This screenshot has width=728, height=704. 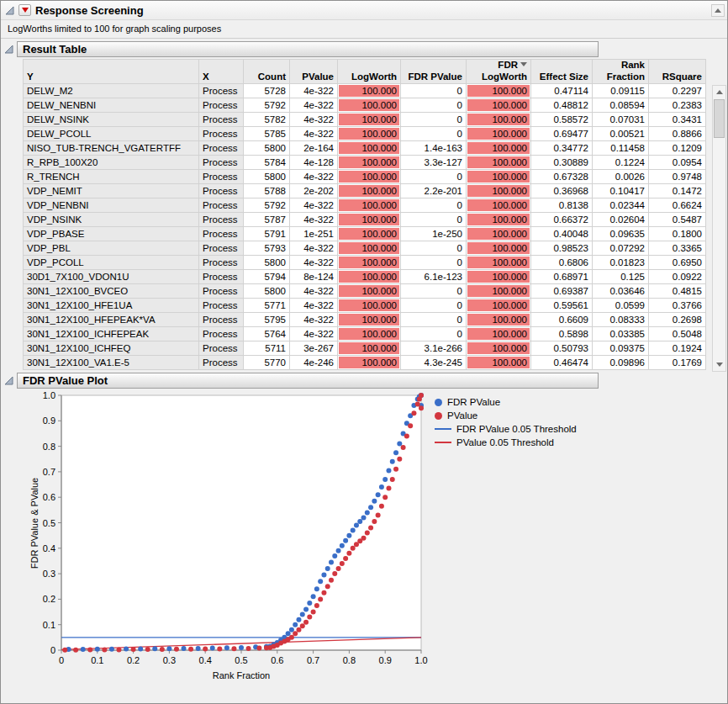 What do you see at coordinates (720, 229) in the screenshot?
I see `table-scrollbar` at bounding box center [720, 229].